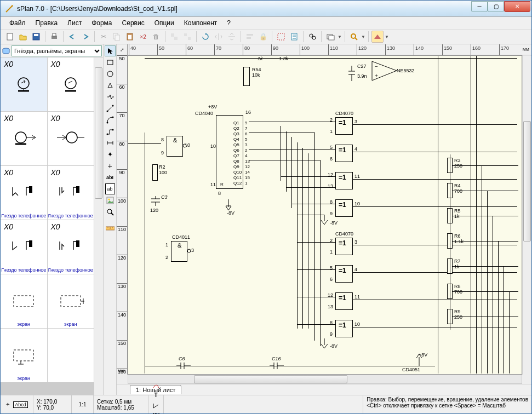 This screenshot has height=414, width=532. Describe the element at coordinates (110, 177) in the screenshot. I see `tool-text: abI` at that location.